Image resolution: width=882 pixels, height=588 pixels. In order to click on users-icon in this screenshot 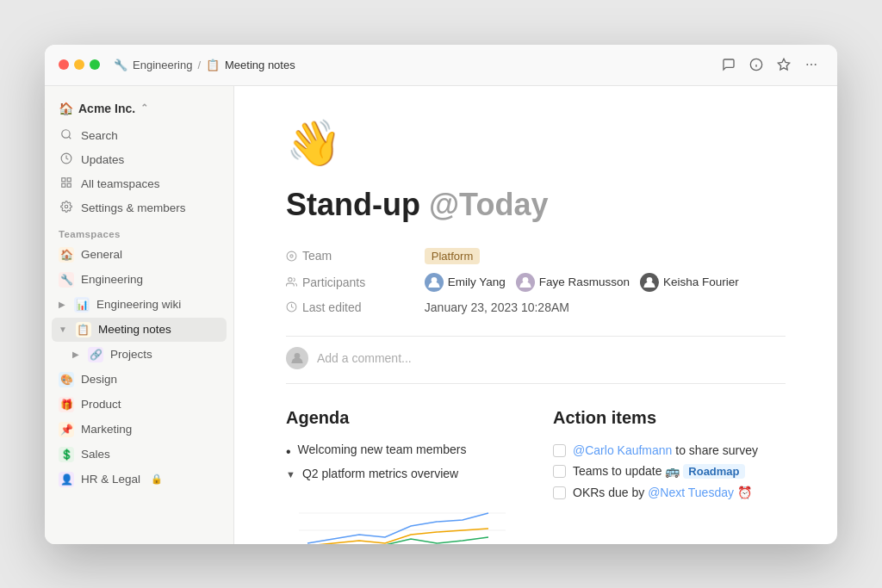, I will do `click(291, 282)`.